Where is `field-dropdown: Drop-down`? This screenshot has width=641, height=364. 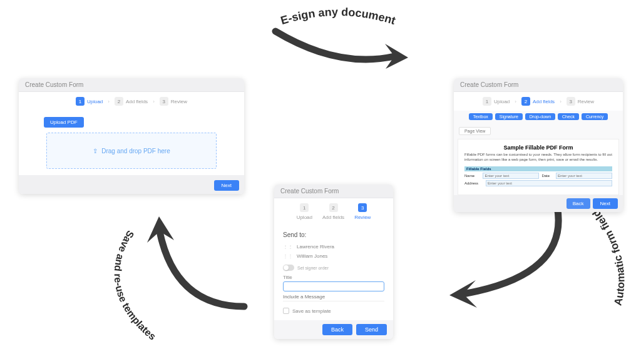 field-dropdown: Drop-down is located at coordinates (540, 116).